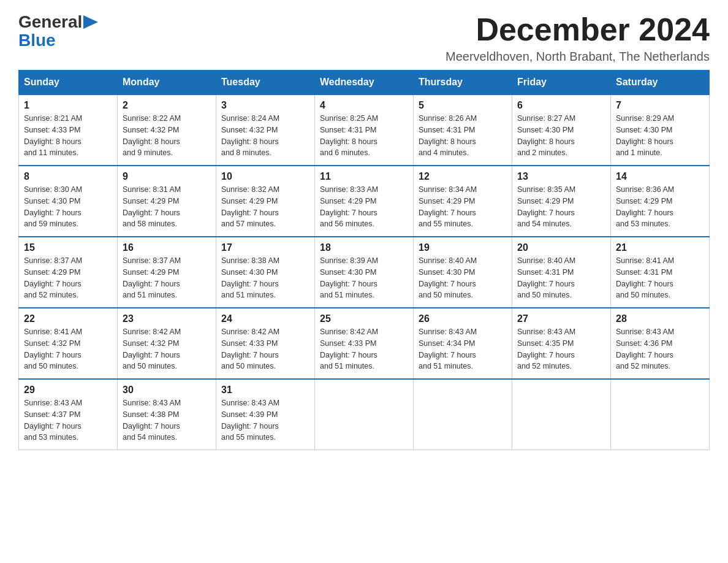 The width and height of the screenshot is (728, 563). Describe the element at coordinates (167, 350) in the screenshot. I see `day-info: Sunrise: 8:42 AMSunset: 4:32 PMDaylight:…` at that location.